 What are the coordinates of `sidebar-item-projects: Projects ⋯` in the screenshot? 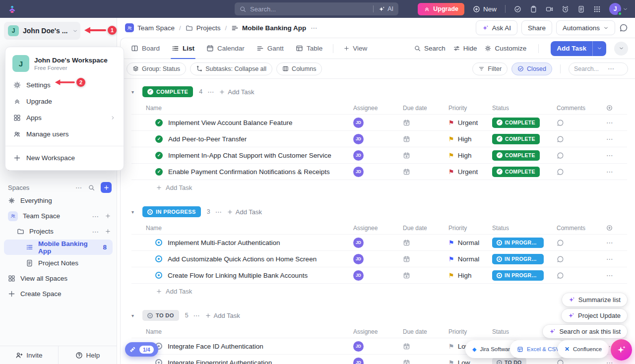 It's located at (59, 231).